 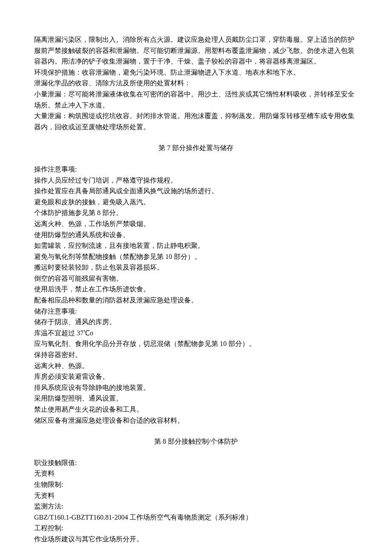 What do you see at coordinates (196, 311) in the screenshot?
I see `s7-line: 储存注意事项:` at bounding box center [196, 311].